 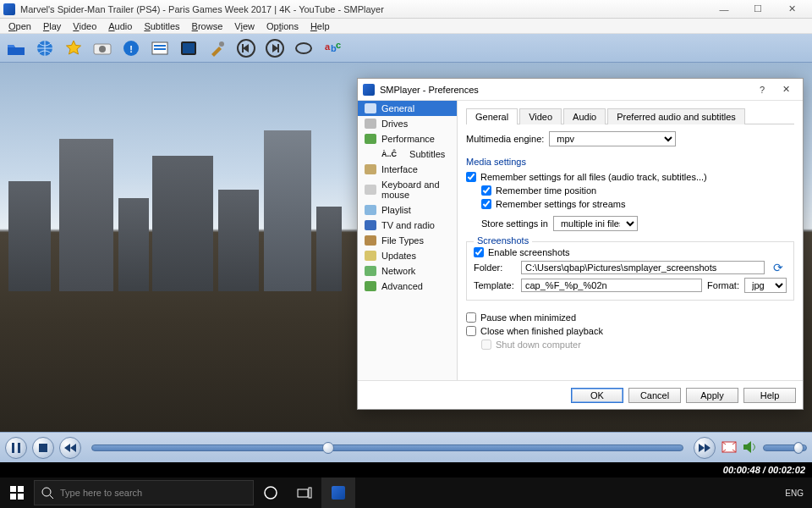 What do you see at coordinates (304, 493) in the screenshot?
I see `taskview-icon` at bounding box center [304, 493].